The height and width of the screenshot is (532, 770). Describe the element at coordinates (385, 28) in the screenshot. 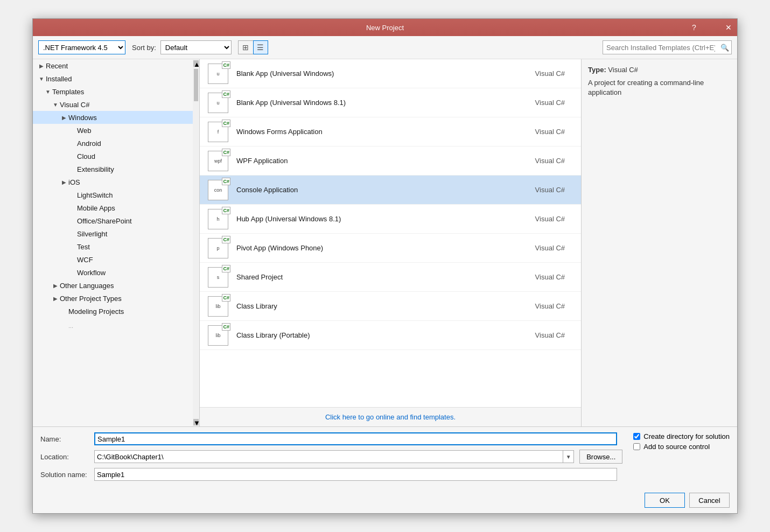

I see `dialog-title: New Project` at that location.